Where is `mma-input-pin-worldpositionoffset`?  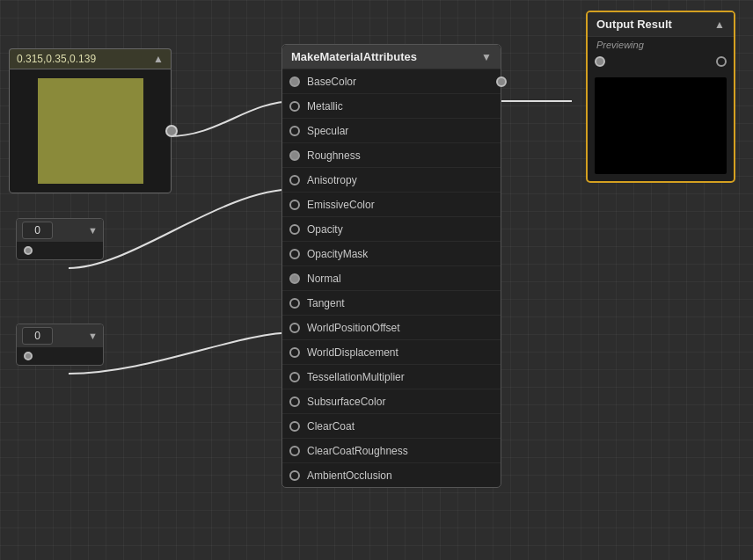 mma-input-pin-worldpositionoffset is located at coordinates (295, 328).